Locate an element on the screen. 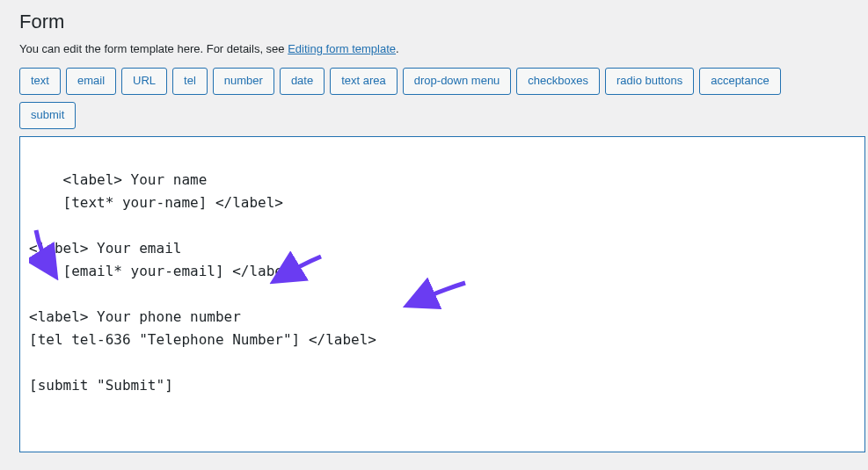  description-text-suffix: . is located at coordinates (398, 49).